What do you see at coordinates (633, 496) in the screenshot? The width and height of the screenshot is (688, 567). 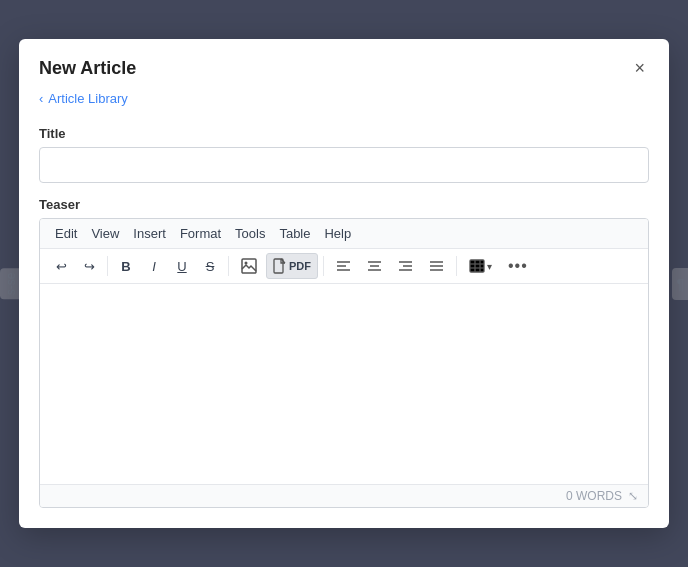 I see `resize-handle-icon: ⤡` at bounding box center [633, 496].